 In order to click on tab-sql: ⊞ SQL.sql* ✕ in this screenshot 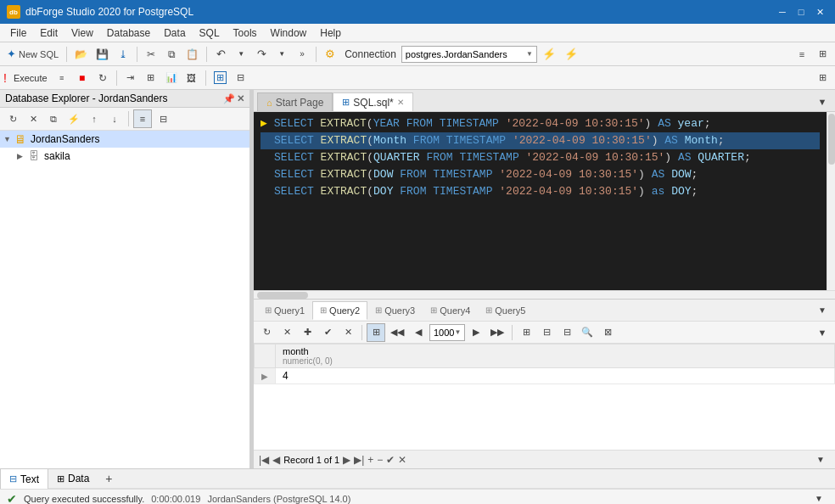, I will do `click(373, 102)`.